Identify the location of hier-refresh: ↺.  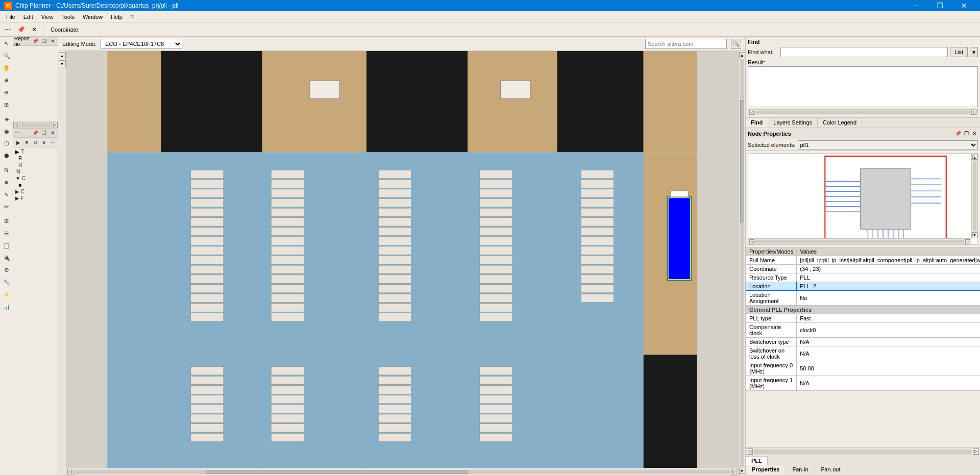
(36, 142).